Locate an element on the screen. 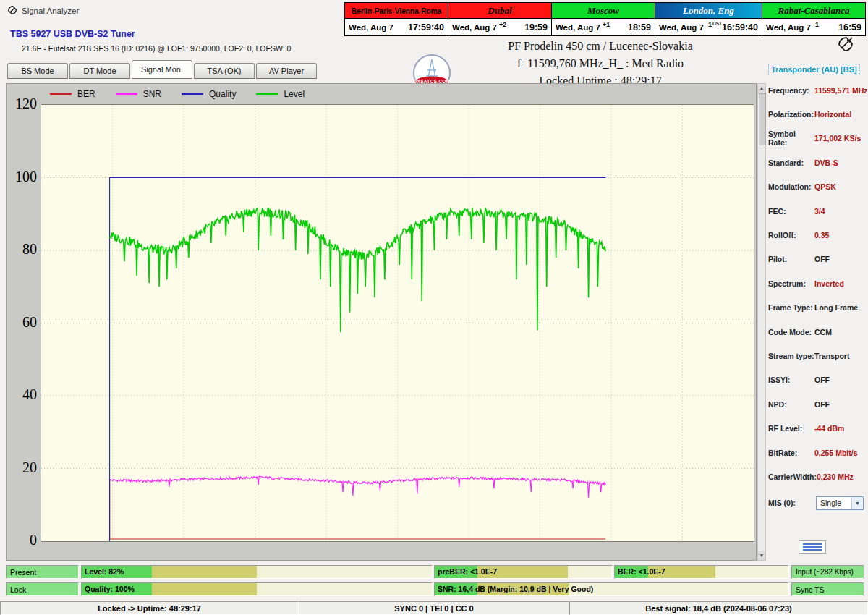 The width and height of the screenshot is (868, 615). clock-time-value: 18:59 is located at coordinates (639, 27).